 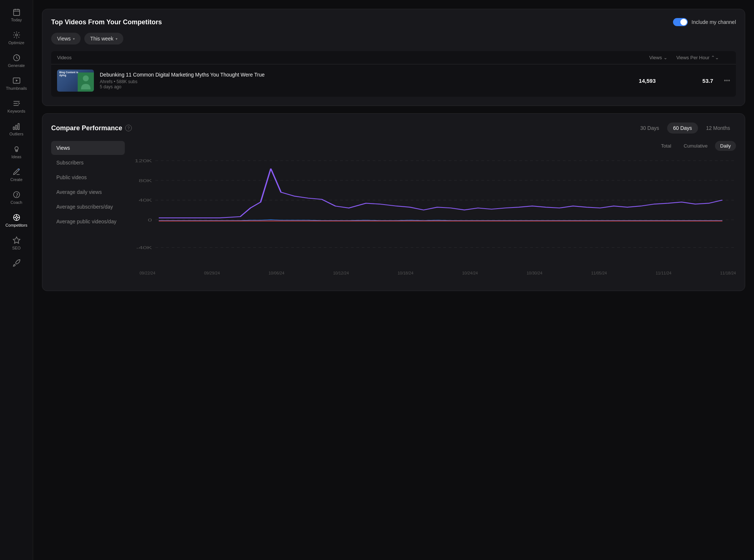 What do you see at coordinates (344, 57) in the screenshot?
I see `col-videos: Videos` at bounding box center [344, 57].